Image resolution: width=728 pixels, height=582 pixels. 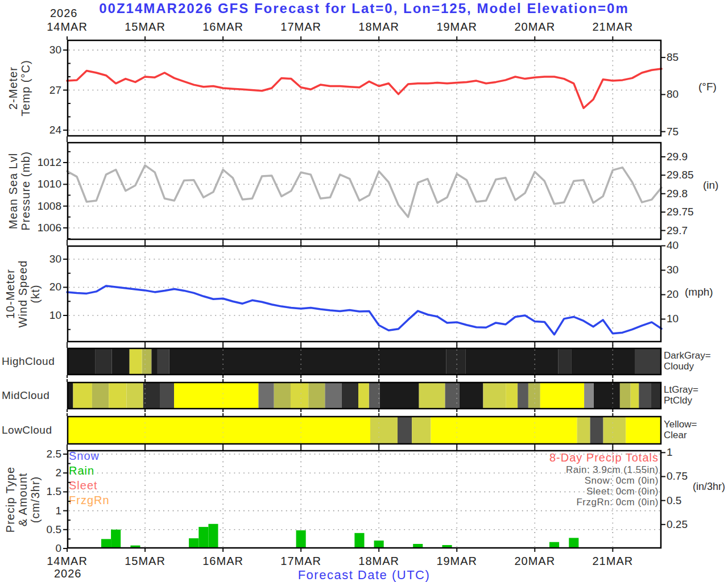 What do you see at coordinates (364, 575) in the screenshot?
I see `x-axis-title: Forecast Date (UTC)` at bounding box center [364, 575].